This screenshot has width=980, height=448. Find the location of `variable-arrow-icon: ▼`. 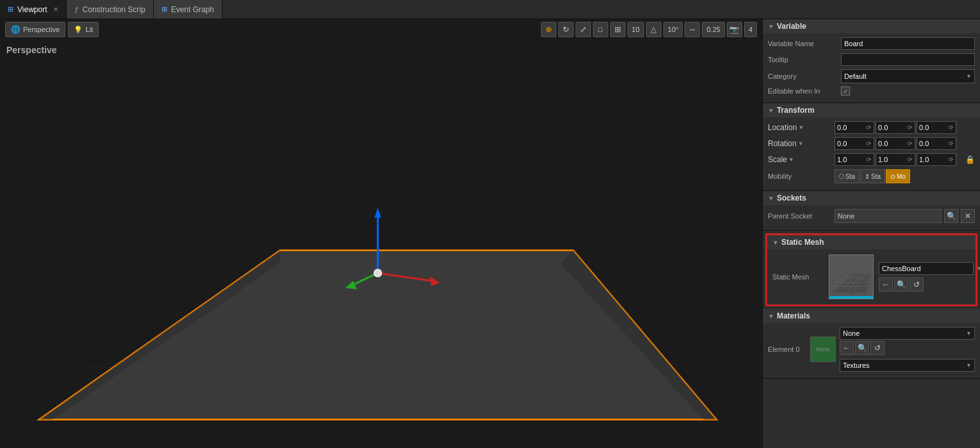

variable-arrow-icon: ▼ is located at coordinates (771, 27).